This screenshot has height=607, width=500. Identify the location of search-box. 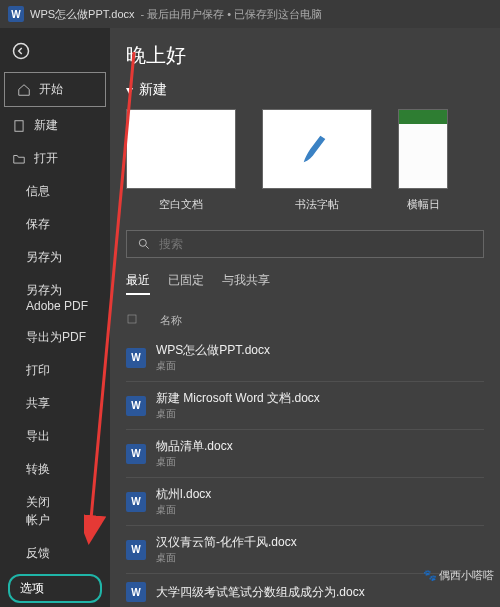
(305, 244).